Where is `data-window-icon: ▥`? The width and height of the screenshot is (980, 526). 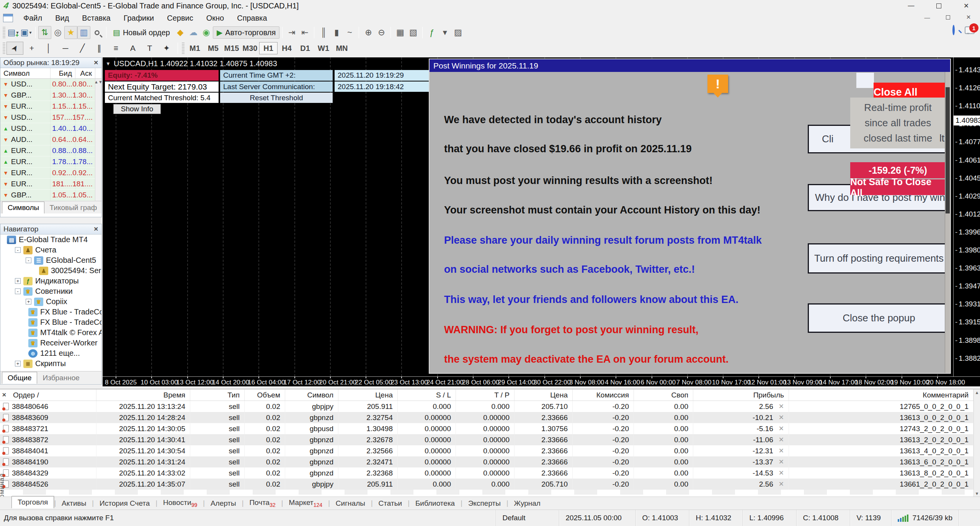 data-window-icon: ▥ is located at coordinates (84, 33).